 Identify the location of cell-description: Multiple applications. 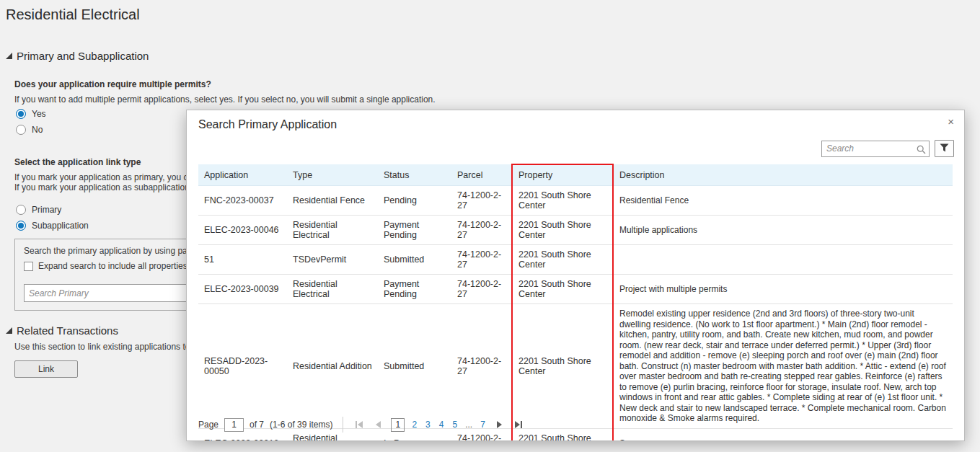
(783, 231).